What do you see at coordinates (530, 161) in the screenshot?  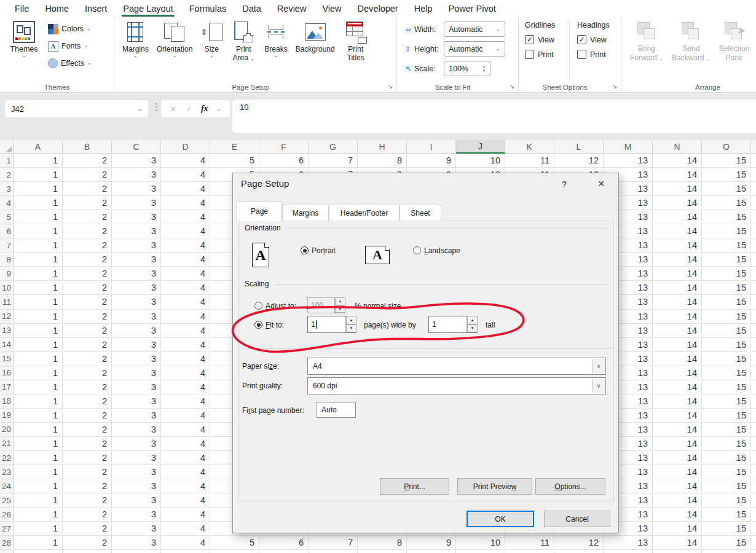 I see `cell-K1: 11` at bounding box center [530, 161].